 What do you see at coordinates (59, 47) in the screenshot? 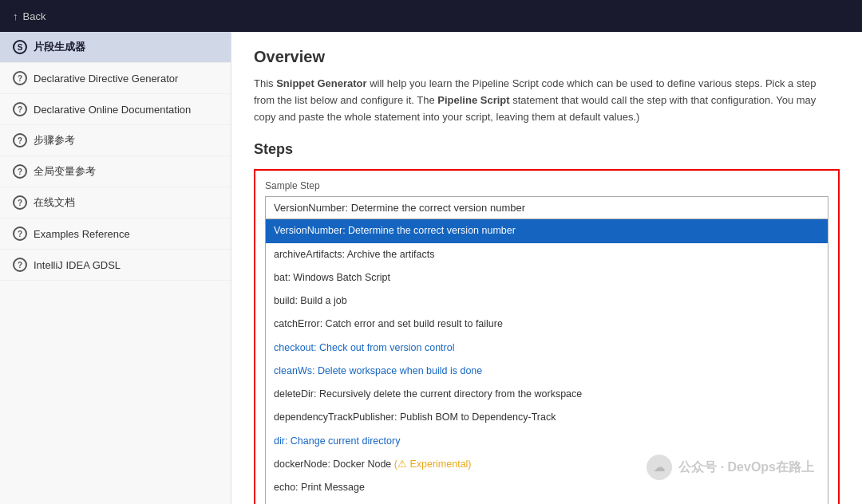
I see `sidebar-label-snippet-gen: 片段生成器` at bounding box center [59, 47].